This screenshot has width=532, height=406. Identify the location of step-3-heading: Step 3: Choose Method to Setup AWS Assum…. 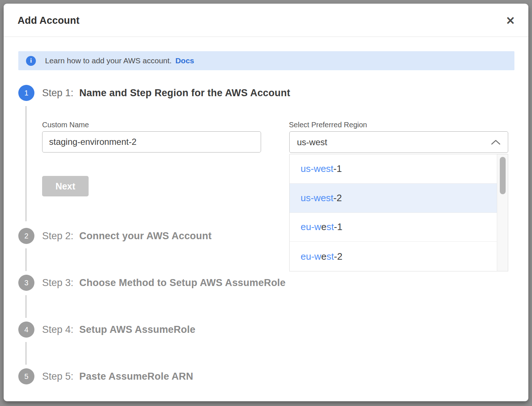
(164, 283).